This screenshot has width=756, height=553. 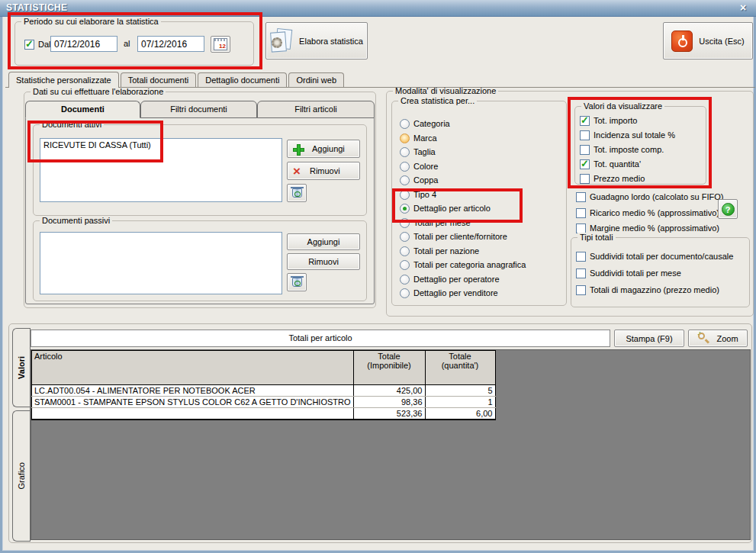 I want to click on tab-grafico: Grafico, so click(x=21, y=476).